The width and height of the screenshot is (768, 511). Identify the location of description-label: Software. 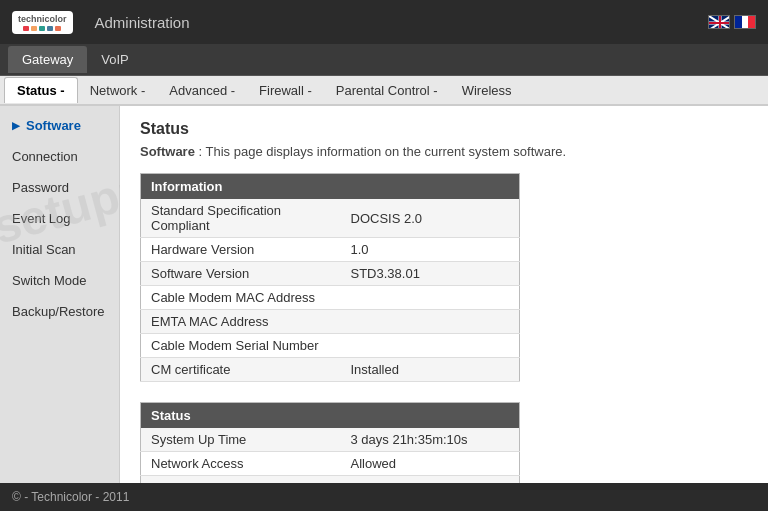
(168, 152).